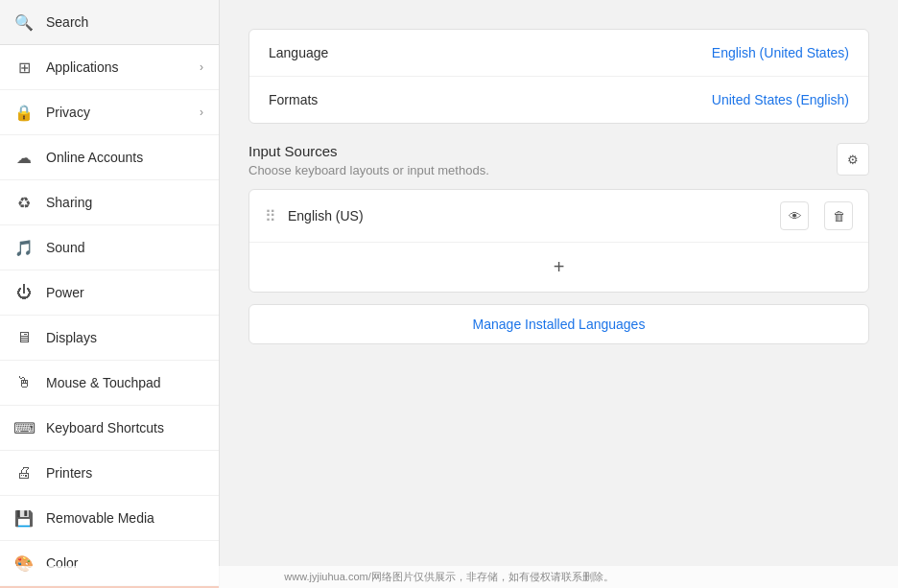 The height and width of the screenshot is (588, 898). I want to click on language-formats-card: Language English (United States) Formats…, so click(558, 77).